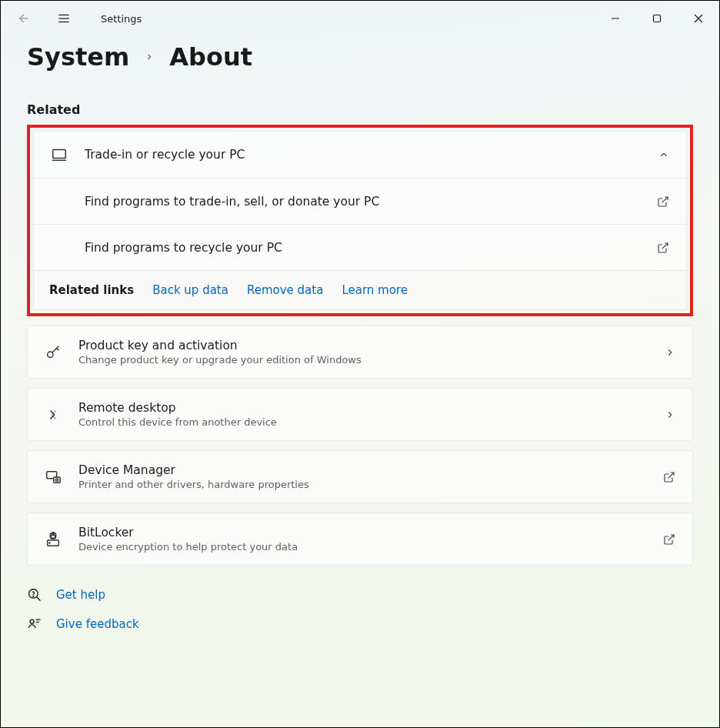 The width and height of the screenshot is (720, 728). Describe the element at coordinates (53, 352) in the screenshot. I see `key-icon` at that location.